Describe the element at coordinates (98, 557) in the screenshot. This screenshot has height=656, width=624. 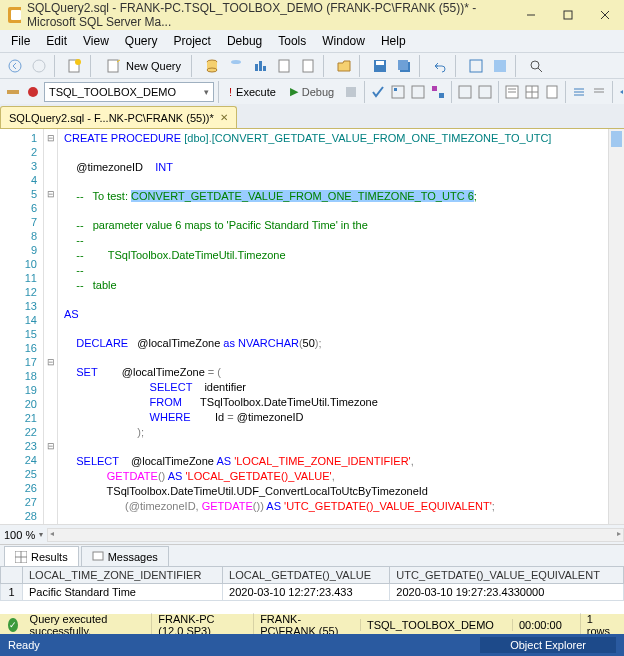
I see `messages-icon` at that location.